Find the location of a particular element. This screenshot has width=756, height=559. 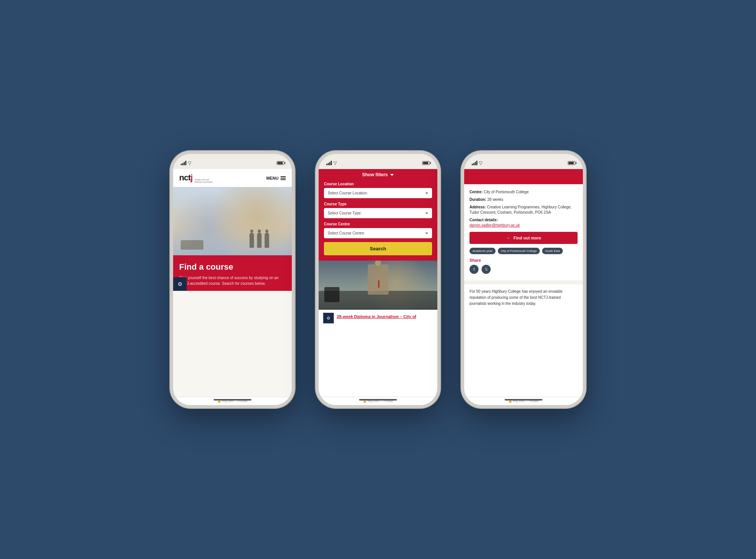

phone2-screen: Show filters Course Location Select Cour… is located at coordinates (378, 287).